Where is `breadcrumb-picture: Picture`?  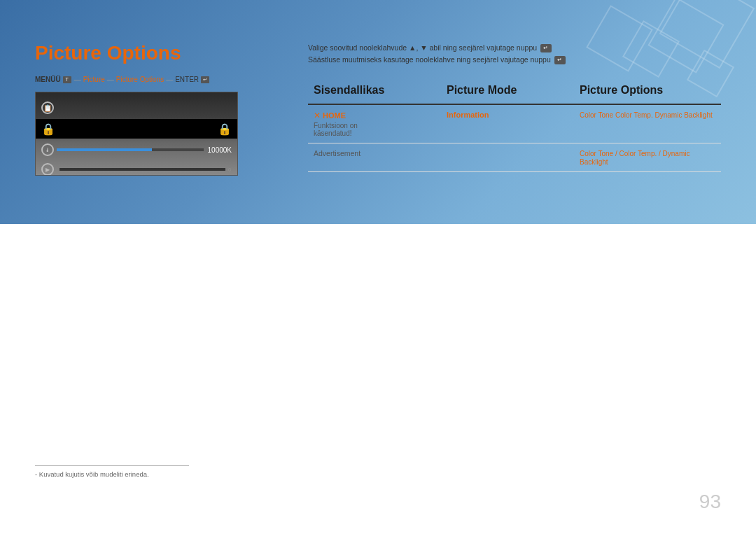
breadcrumb-picture: Picture is located at coordinates (94, 80).